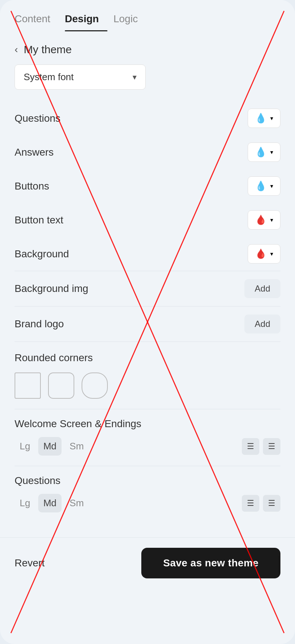 The height and width of the screenshot is (644, 295). What do you see at coordinates (148, 508) in the screenshot?
I see `questions-size-align-row: Lg Md Sm ☰ ☰` at bounding box center [148, 508].